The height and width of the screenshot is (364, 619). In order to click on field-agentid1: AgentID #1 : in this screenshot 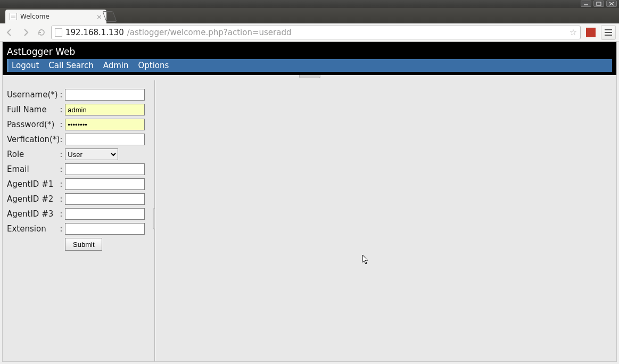, I will do `click(76, 184)`.